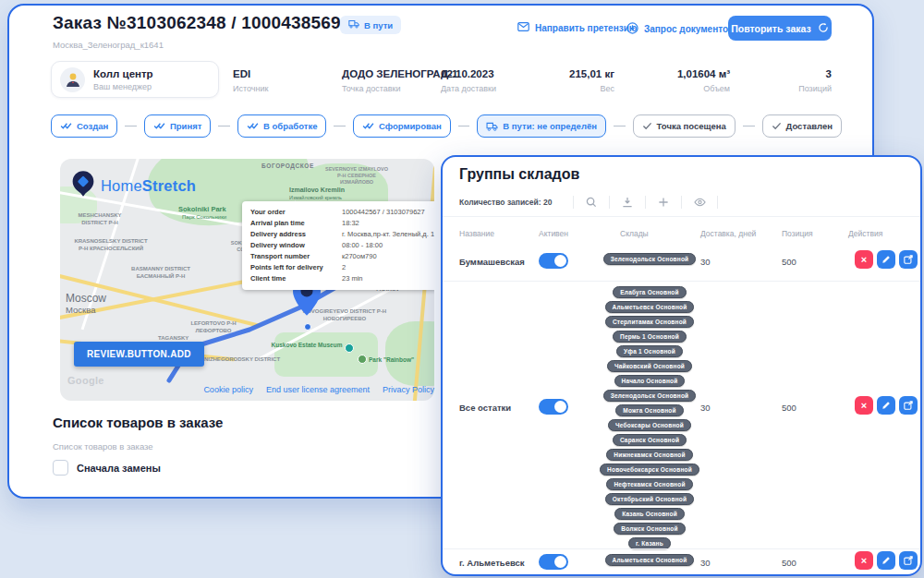 The height and width of the screenshot is (578, 924). What do you see at coordinates (242, 360) in the screenshot?
I see `map-label: NIZHEGORODSKY DISTRICT` at bounding box center [242, 360].